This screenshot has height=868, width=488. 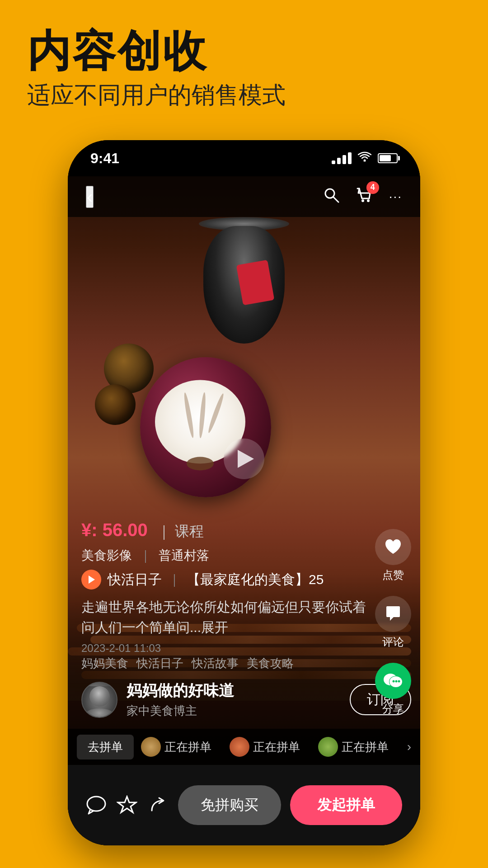 What do you see at coordinates (224, 617) in the screenshot?
I see `desc-main: 走遍世界各地无论你所处如何偏远但只要你试着问人们一个简单问...展开` at bounding box center [224, 617].